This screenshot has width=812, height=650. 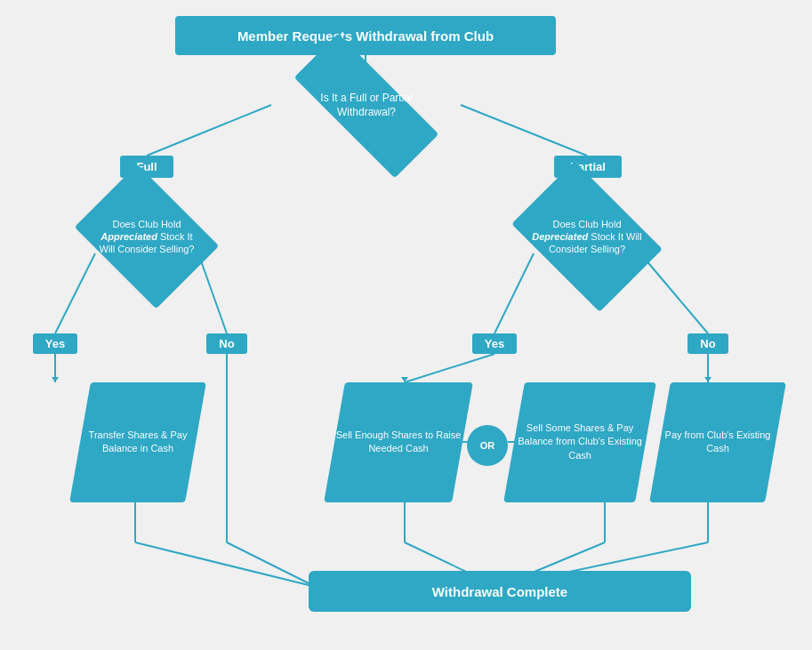 I want to click on action-sell-some-shares: Sell Some Shares & Pay Balance from Club…, so click(x=580, y=443).